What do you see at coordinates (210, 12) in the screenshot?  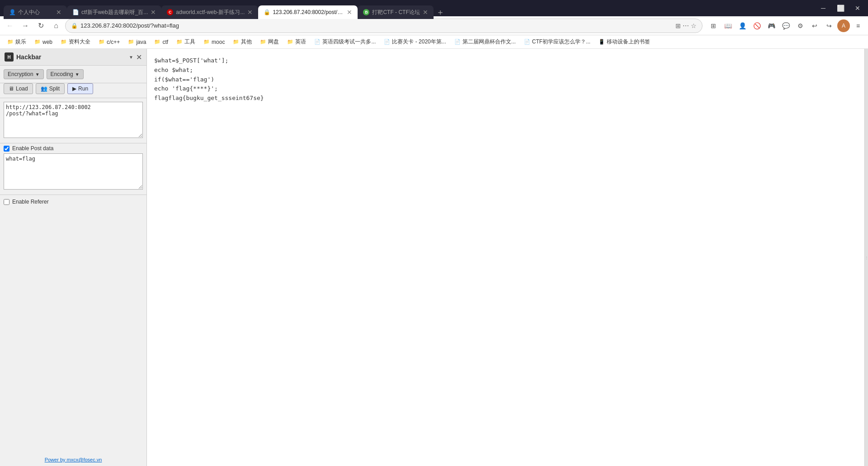 I see `tab-adworld: C adworld.xctf-web-新手练习... ✕` at bounding box center [210, 12].